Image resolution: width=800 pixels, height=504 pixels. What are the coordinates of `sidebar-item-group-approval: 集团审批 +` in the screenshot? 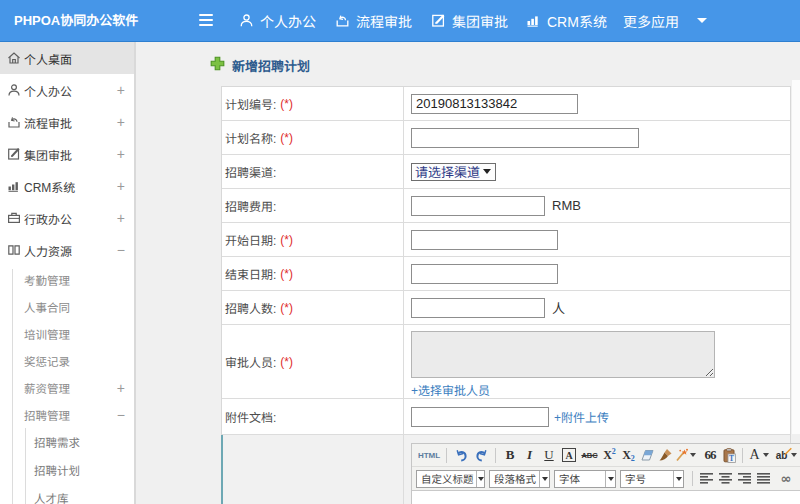 It's located at (67, 154).